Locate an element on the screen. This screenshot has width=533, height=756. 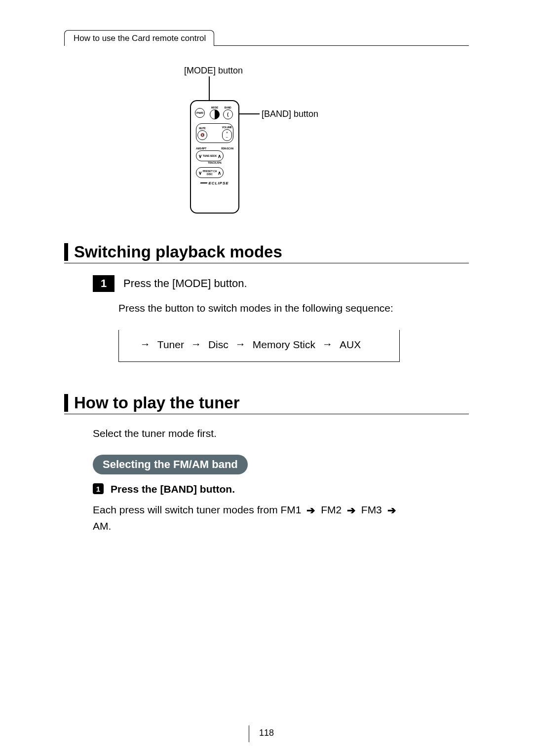
tune-seek-group: AMS·RPTRDN·SCAN ∨ TUNE·SEEK ∧ TRACK·APS is located at coordinates (215, 156).